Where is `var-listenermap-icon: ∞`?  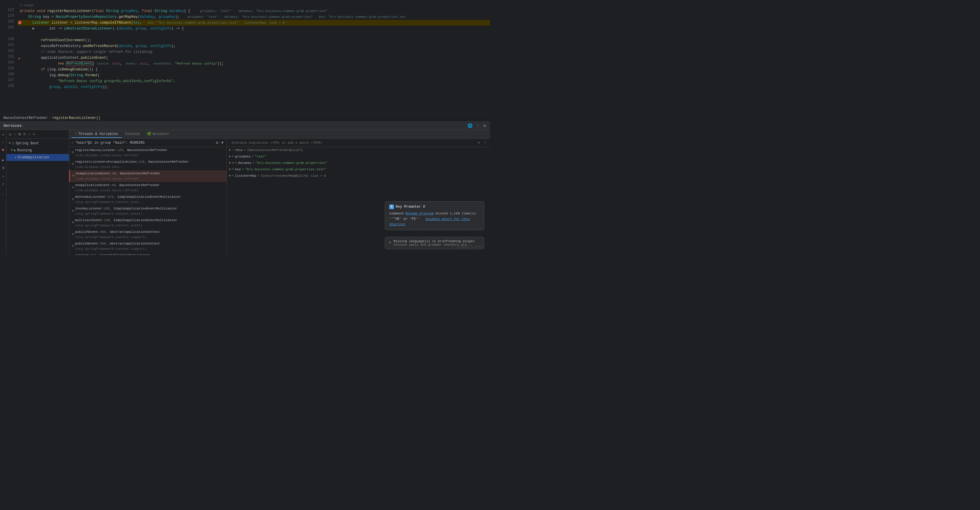
var-listenermap-icon: ∞ is located at coordinates (233, 176).